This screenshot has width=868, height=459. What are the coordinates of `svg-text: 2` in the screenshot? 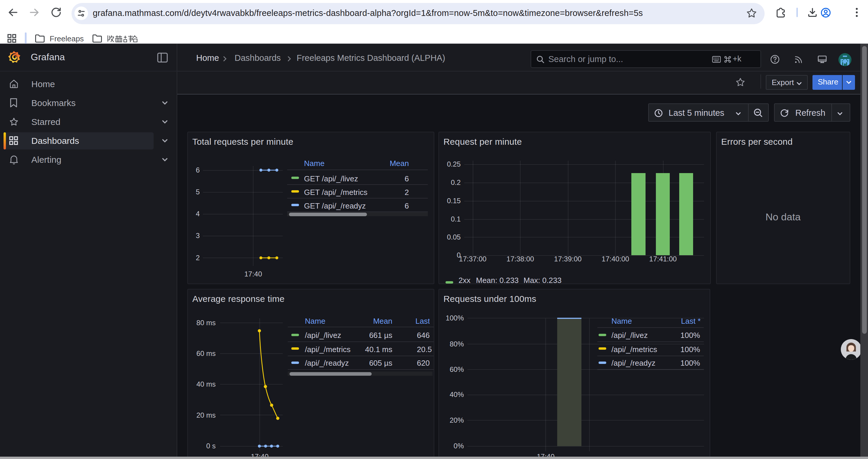 It's located at (197, 258).